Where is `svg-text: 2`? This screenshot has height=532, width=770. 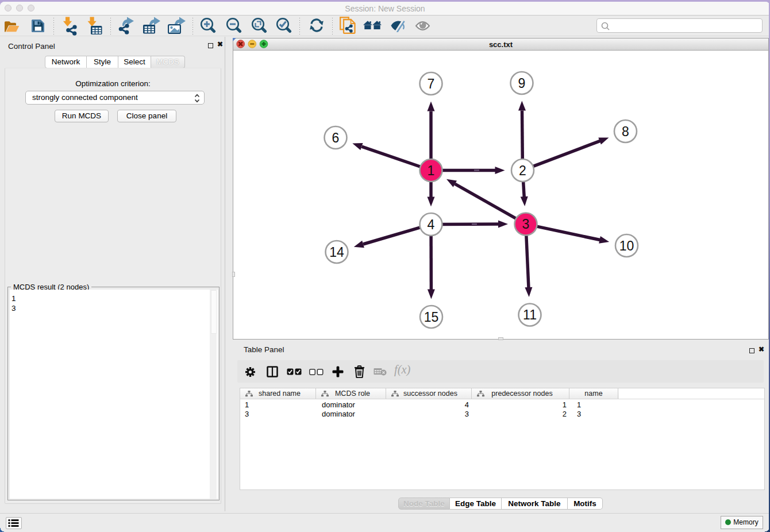 svg-text: 2 is located at coordinates (523, 171).